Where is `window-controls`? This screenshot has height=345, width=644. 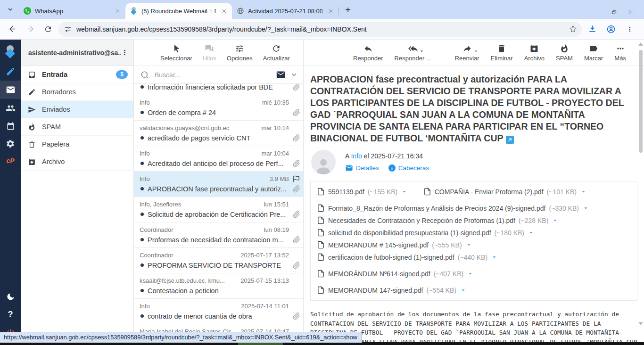
window-controls is located at coordinates (618, 14).